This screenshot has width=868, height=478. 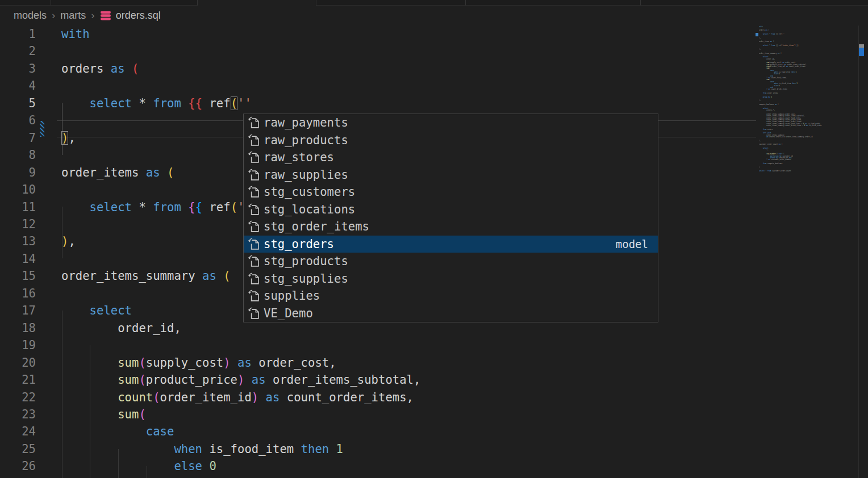 What do you see at coordinates (18, 155) in the screenshot?
I see `line-number: 8` at bounding box center [18, 155].